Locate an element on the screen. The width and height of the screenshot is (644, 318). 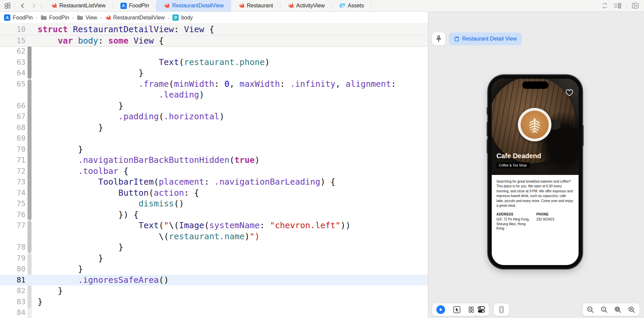
line-number: 77 is located at coordinates (13, 226).